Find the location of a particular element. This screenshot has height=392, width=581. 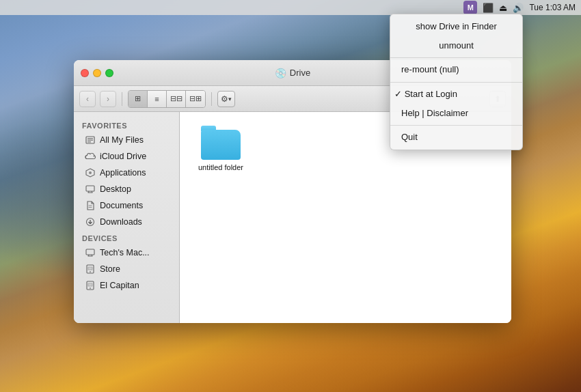

el-capitan-label: El Capitan is located at coordinates (120, 285).